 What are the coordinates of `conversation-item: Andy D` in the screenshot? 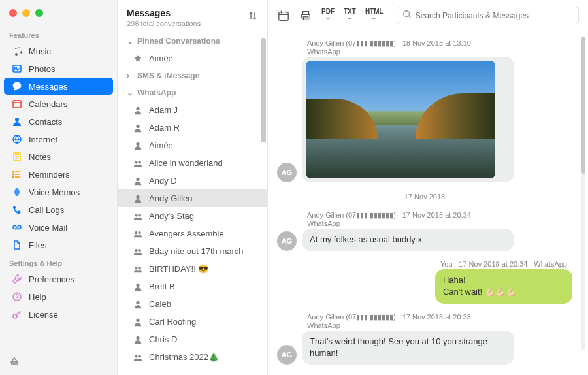 It's located at (192, 180).